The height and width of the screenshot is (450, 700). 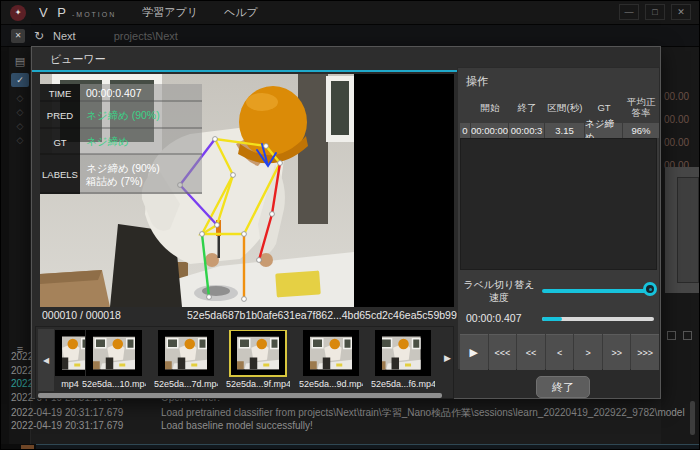 I want to click on speed-slider, so click(x=598, y=291).